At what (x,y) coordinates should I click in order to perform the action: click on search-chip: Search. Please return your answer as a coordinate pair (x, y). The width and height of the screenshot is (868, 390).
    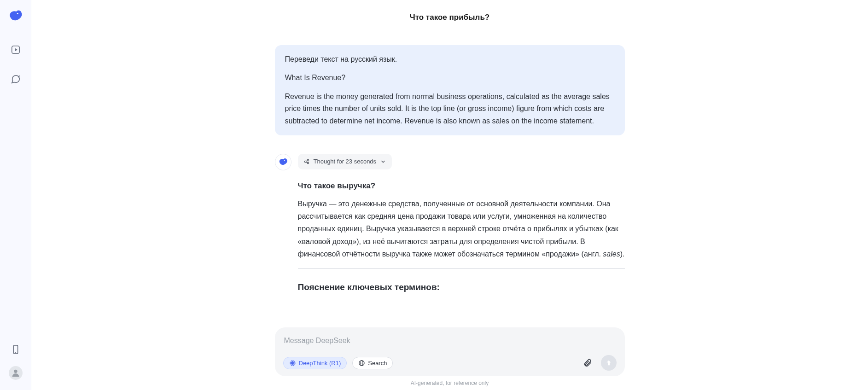
    Looking at the image, I should click on (373, 363).